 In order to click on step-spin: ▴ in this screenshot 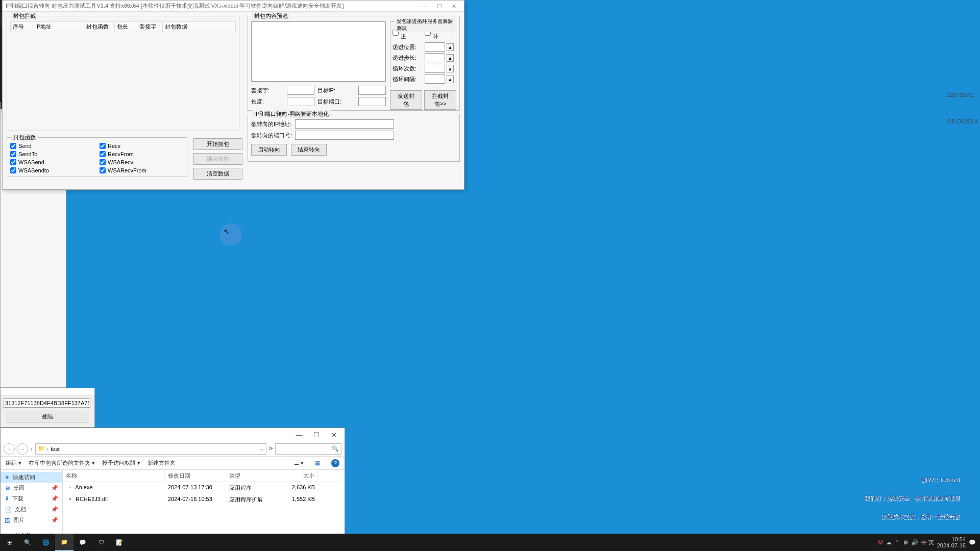, I will do `click(450, 58)`.